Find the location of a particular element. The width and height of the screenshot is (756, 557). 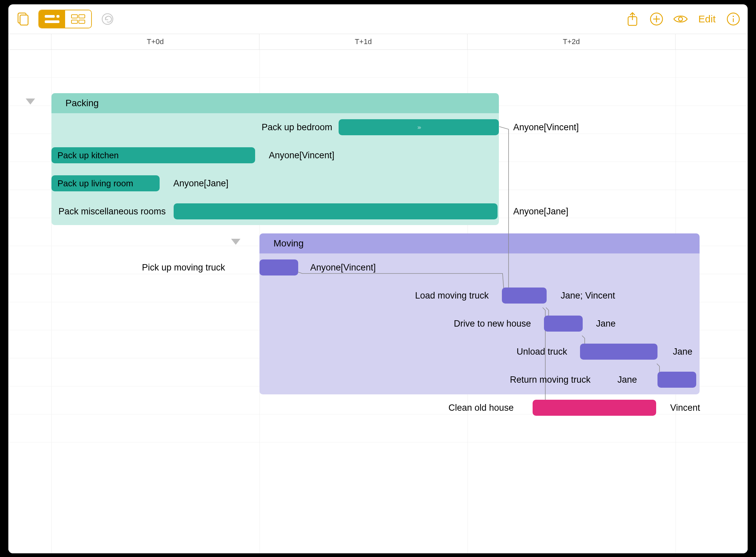

grid-view-button is located at coordinates (78, 19).